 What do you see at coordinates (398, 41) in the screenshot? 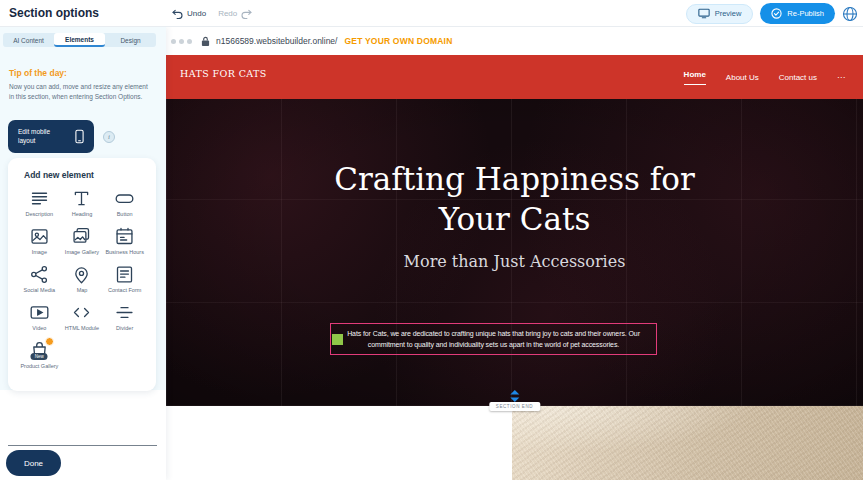
I see `get-domain-link: GET YOUR OWN DOMAIN` at bounding box center [398, 41].